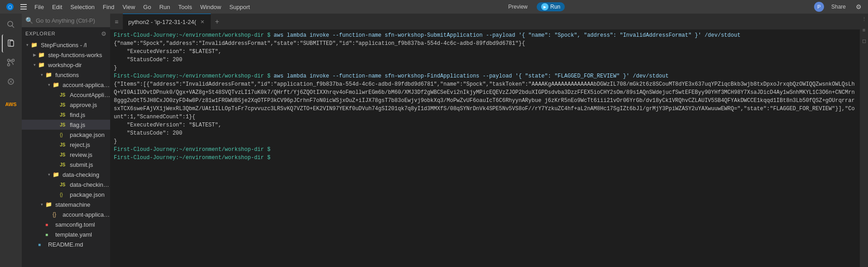  I want to click on menu-find: Find, so click(109, 7).